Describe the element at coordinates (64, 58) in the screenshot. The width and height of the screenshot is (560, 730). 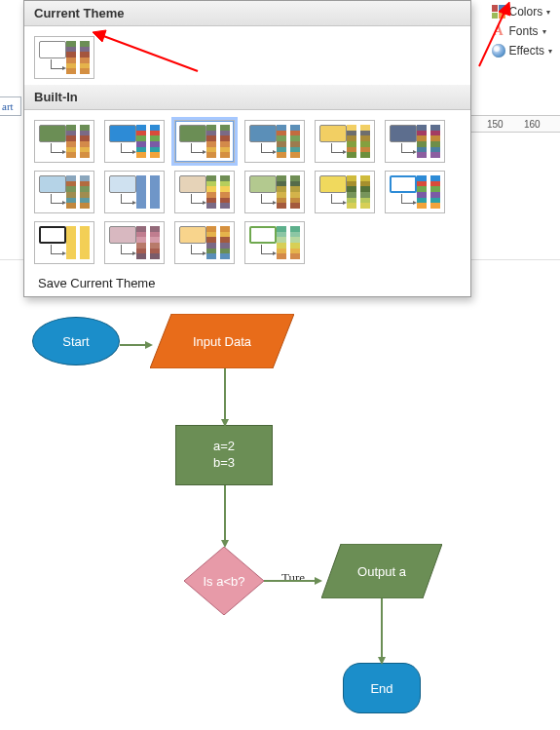
I see `current-theme-swatch` at that location.